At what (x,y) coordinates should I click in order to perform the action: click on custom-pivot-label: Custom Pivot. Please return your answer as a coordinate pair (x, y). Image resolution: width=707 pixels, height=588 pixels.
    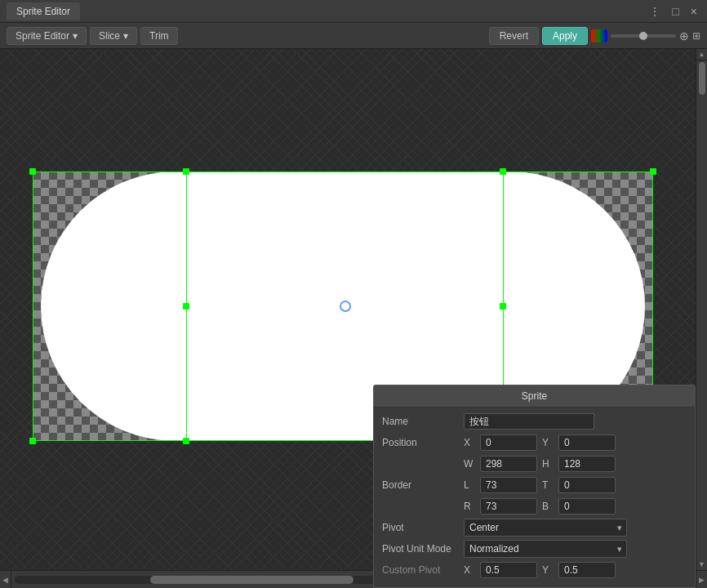
    Looking at the image, I should click on (423, 570).